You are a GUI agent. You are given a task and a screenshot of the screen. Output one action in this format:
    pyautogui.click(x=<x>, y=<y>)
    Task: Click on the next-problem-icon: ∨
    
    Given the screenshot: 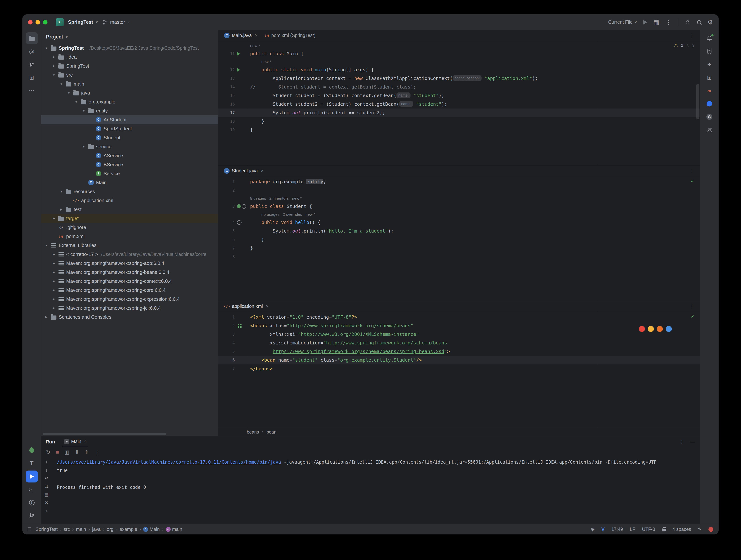 What is the action you would take?
    pyautogui.click(x=693, y=46)
    